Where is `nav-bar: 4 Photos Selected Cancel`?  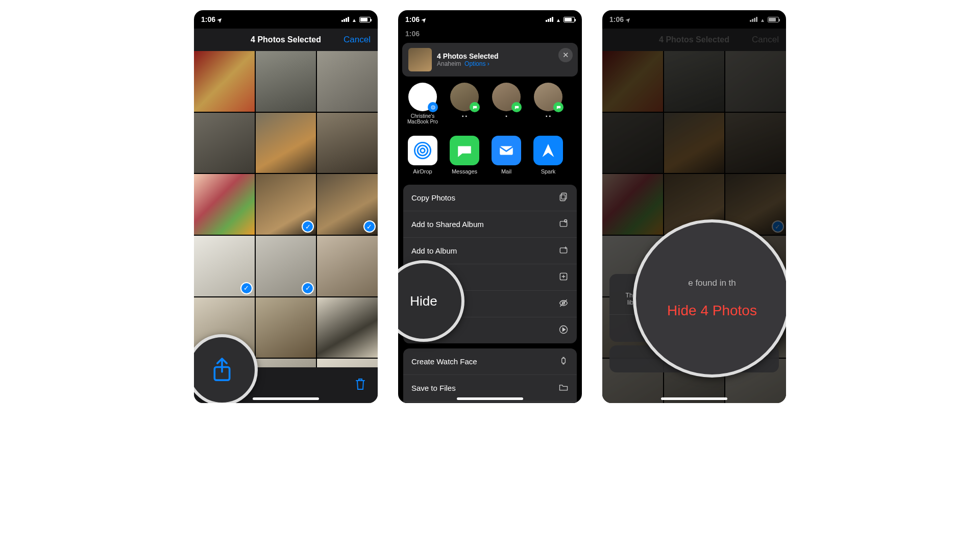
nav-bar: 4 Photos Selected Cancel is located at coordinates (286, 40).